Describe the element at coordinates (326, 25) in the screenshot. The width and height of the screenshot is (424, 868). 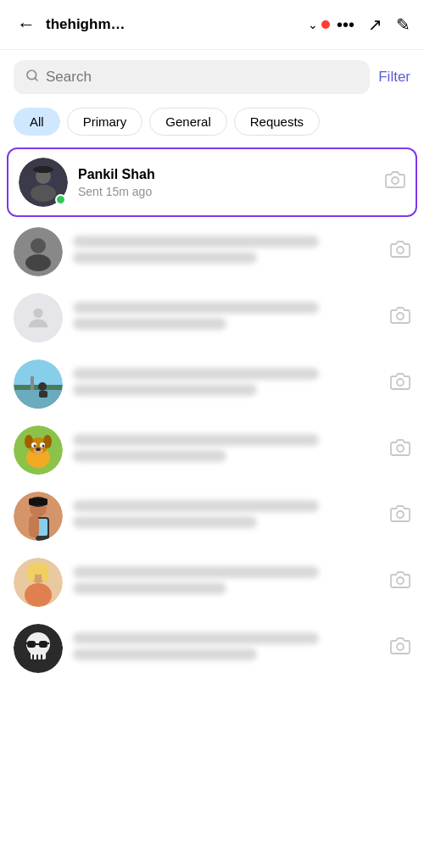
I see `live-dot-icon` at that location.